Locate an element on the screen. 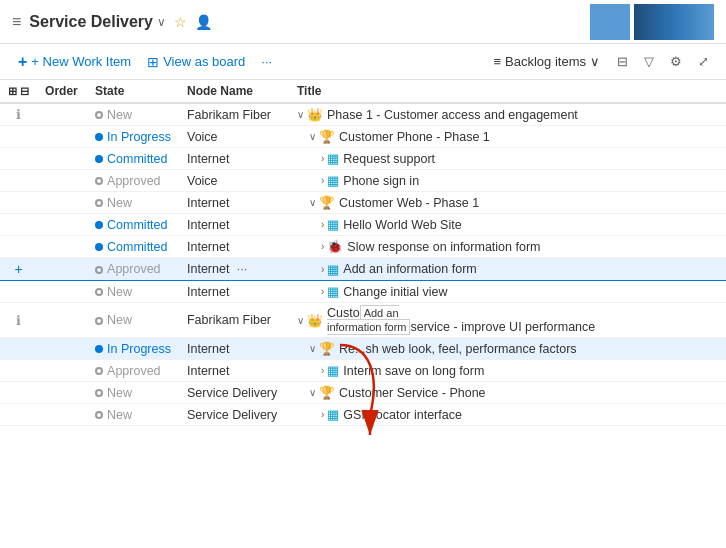 This screenshot has height=548, width=726. main-toolbar: + + New Work Item ⊞ View as board ··· ≡ … is located at coordinates (363, 62).